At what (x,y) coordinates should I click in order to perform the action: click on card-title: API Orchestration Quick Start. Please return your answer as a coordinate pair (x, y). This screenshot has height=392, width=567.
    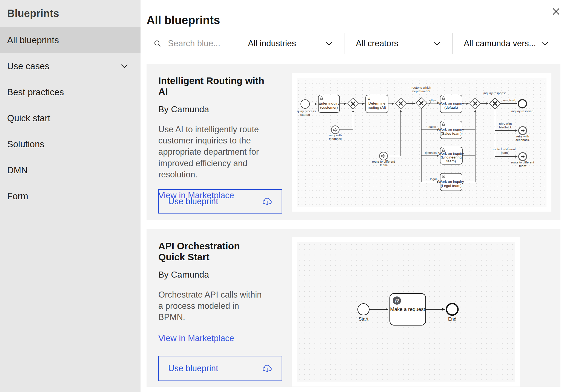
    Looking at the image, I should click on (213, 252).